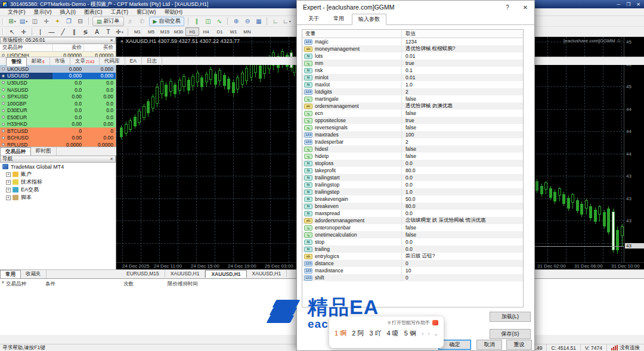  Describe the element at coordinates (167, 21) in the screenshot. I see `autotrading-button: ▶自动交易` at that location.